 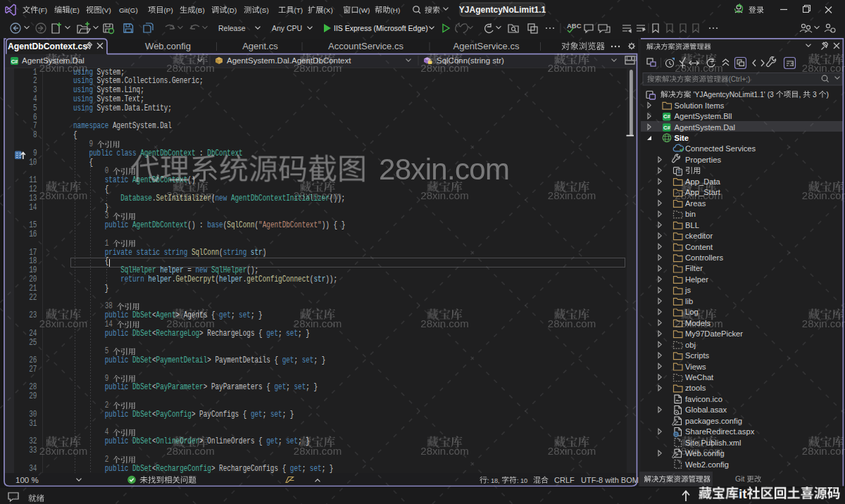 I want to click on svg-text: BLL, so click(x=692, y=225).